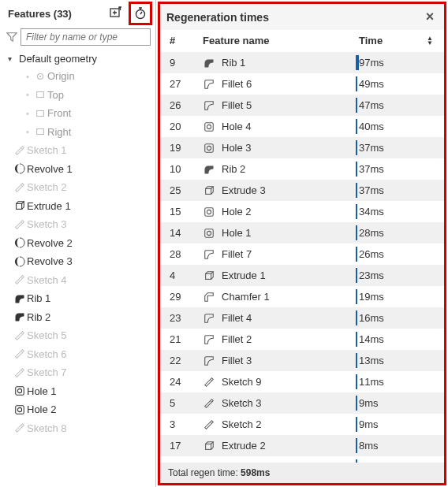 The width and height of the screenshot is (448, 487). Describe the element at coordinates (279, 41) in the screenshot. I see `col-header-name: Feature name` at that location.